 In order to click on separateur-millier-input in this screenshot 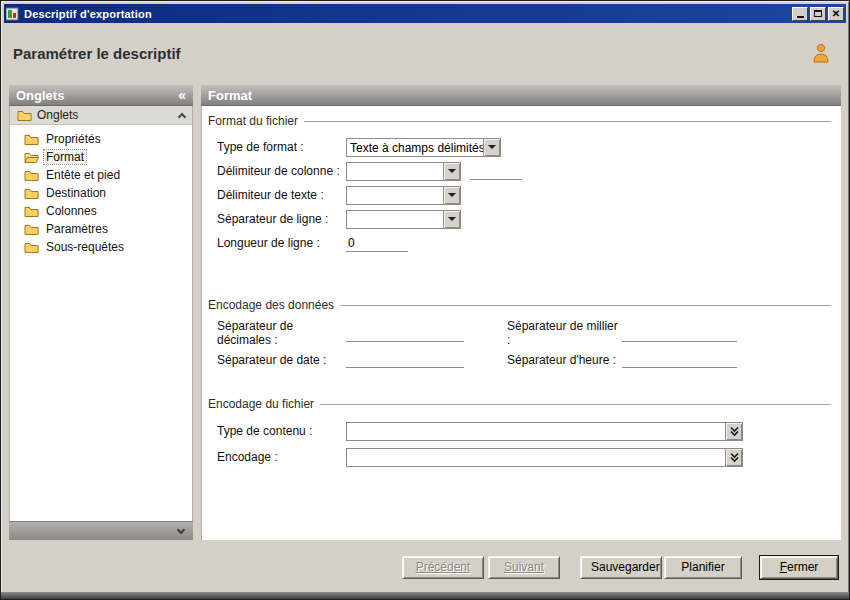, I will do `click(680, 334)`.